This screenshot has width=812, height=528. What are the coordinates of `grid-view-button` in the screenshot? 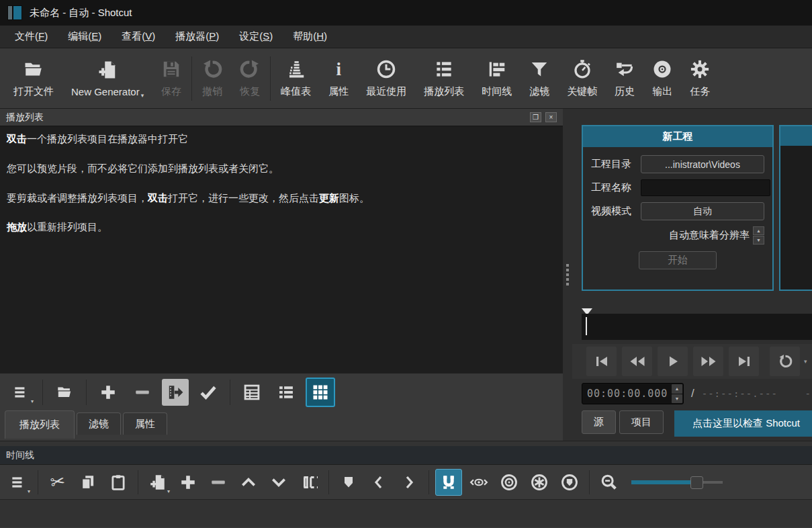 It's located at (320, 392).